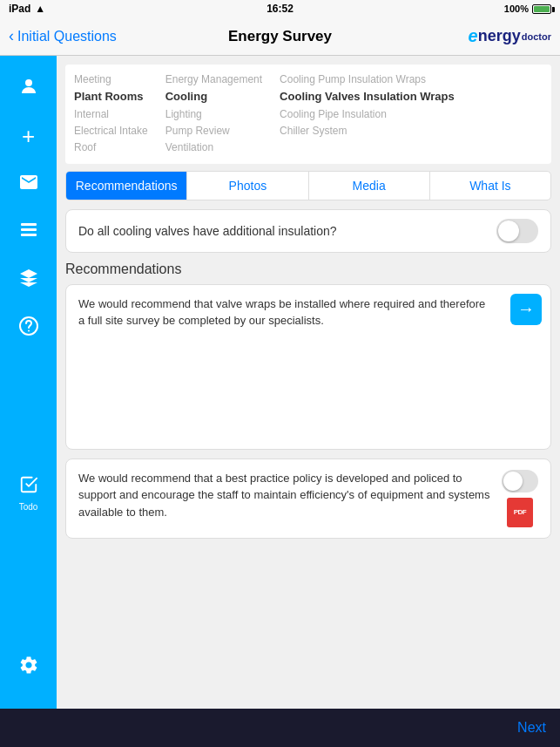 The image size is (560, 747). I want to click on status-right: 100%, so click(528, 9).